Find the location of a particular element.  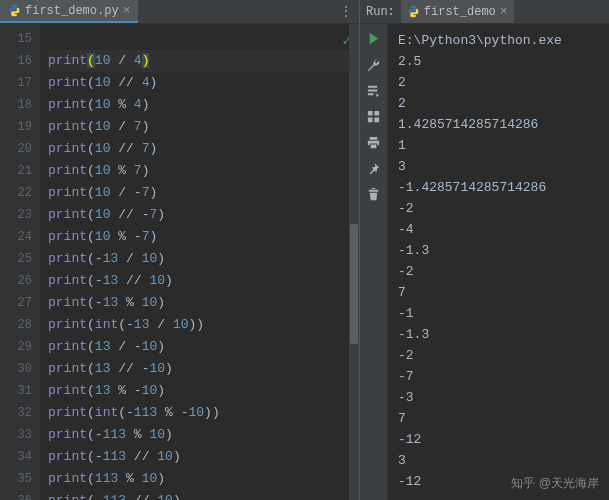

run-label: Run: is located at coordinates (380, 12).